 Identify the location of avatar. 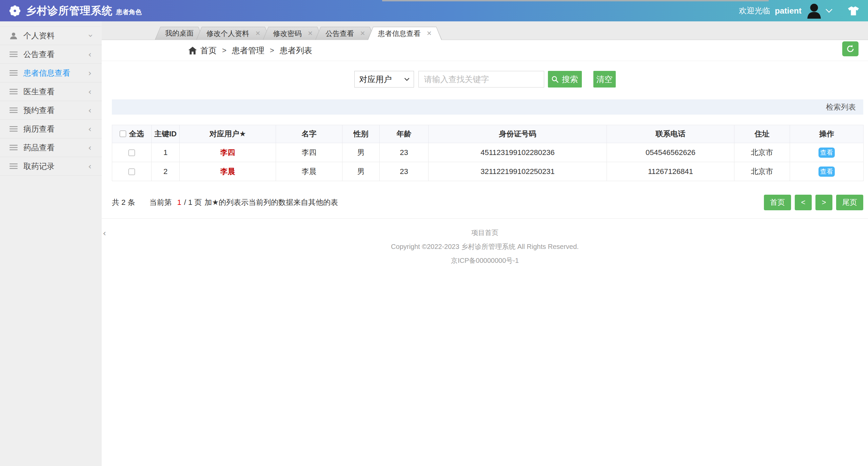
(814, 11).